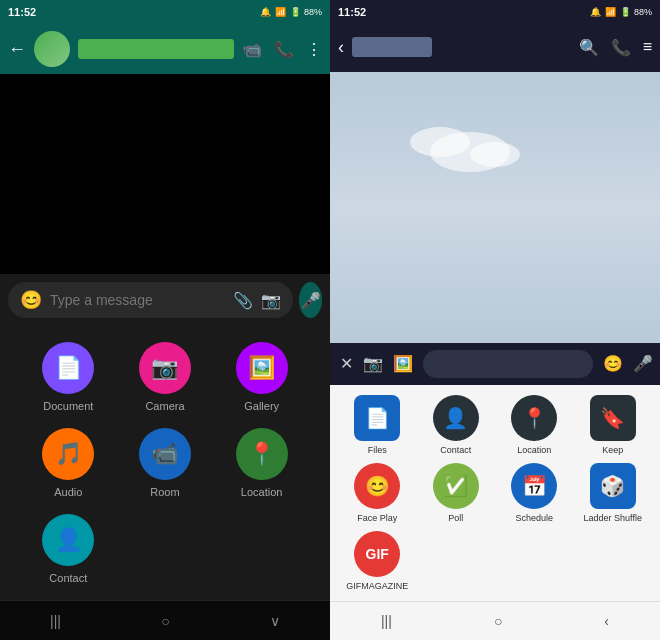  I want to click on right-attach-location: 📍 Location, so click(534, 425).